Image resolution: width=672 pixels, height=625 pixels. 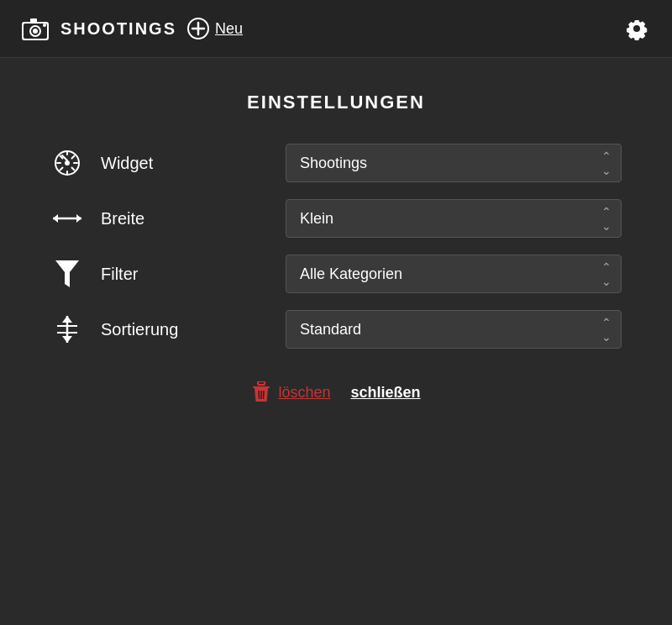 I want to click on filter-select-container: Alle Kategorien Hochzeit Portrait Event …, so click(x=454, y=274).